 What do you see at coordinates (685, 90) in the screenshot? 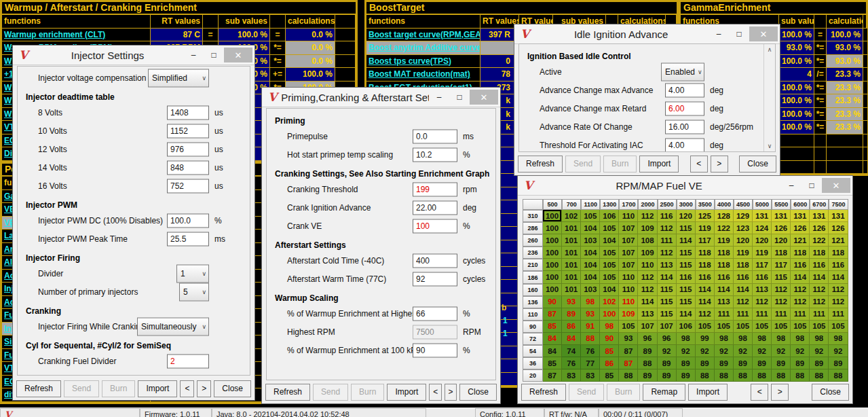
I see `field-input-advance-change-max-advance` at bounding box center [685, 90].